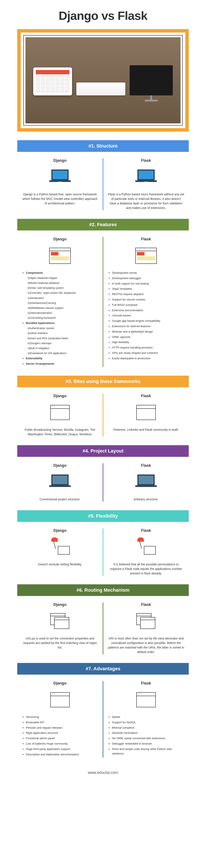 This screenshot has width=206, height=868. Describe the element at coordinates (103, 381) in the screenshot. I see `section-header-sites: #3. Sites using these frameworks` at that location.